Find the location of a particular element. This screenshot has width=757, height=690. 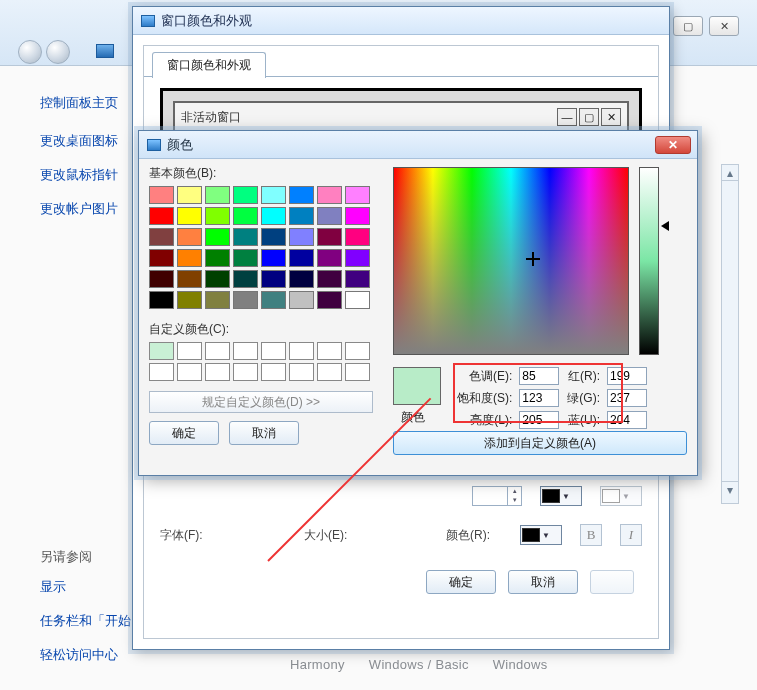

color-cancel-button: 取消 is located at coordinates (264, 433).